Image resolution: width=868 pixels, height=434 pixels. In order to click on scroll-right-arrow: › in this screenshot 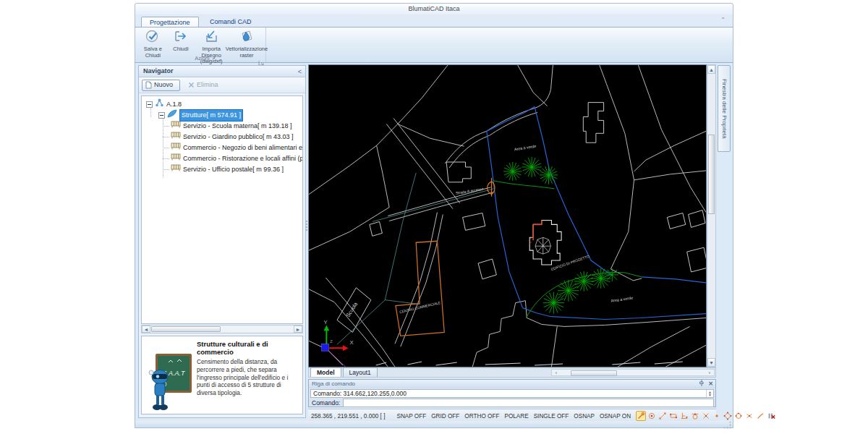, I will do `click(710, 373)`.